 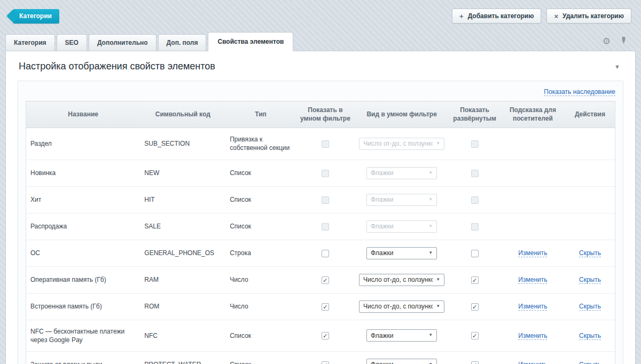 What do you see at coordinates (542, 16) in the screenshot?
I see `toolbar-actions: + Добавить категорию × Удалить категорию` at bounding box center [542, 16].